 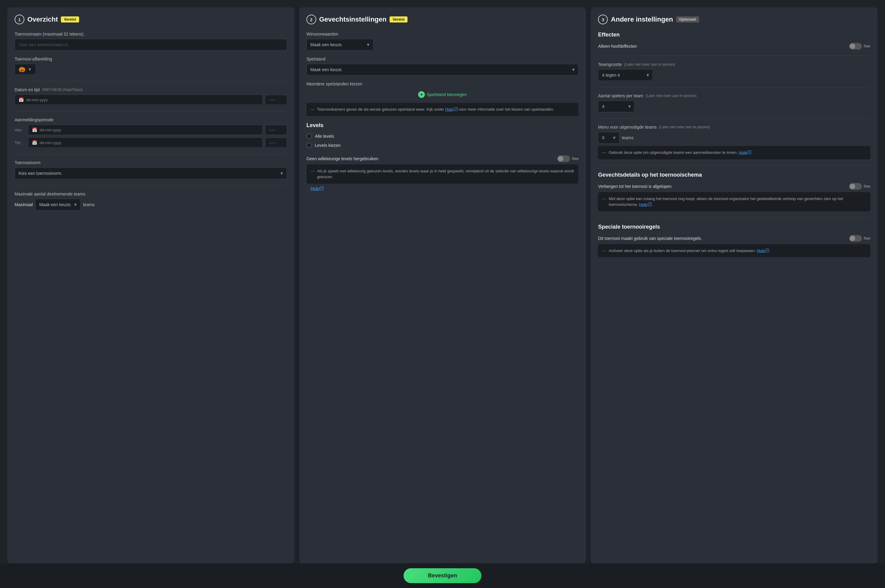 I want to click on reg-from-calendar-icon: 📅, so click(x=35, y=130).